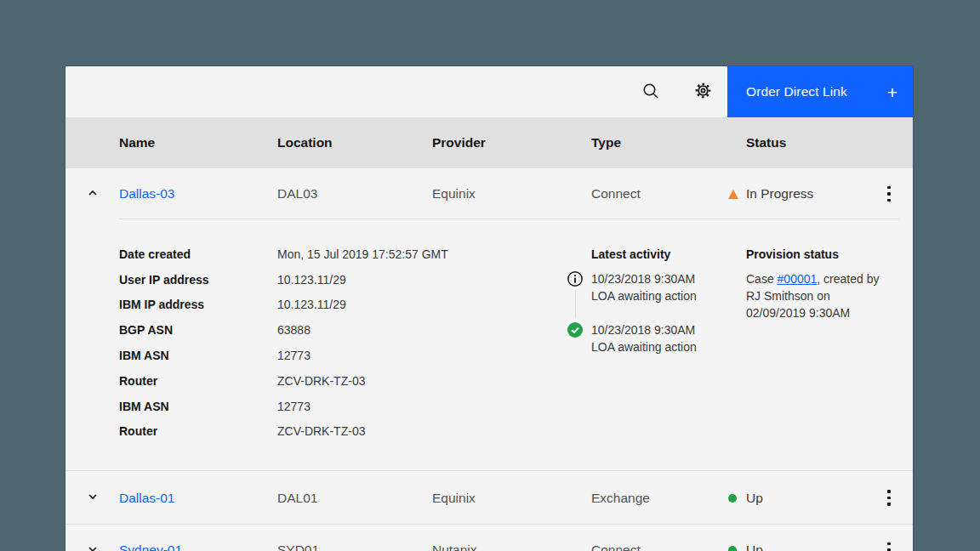 This screenshot has height=551, width=980. What do you see at coordinates (294, 330) in the screenshot?
I see `field-value: 63888` at bounding box center [294, 330].